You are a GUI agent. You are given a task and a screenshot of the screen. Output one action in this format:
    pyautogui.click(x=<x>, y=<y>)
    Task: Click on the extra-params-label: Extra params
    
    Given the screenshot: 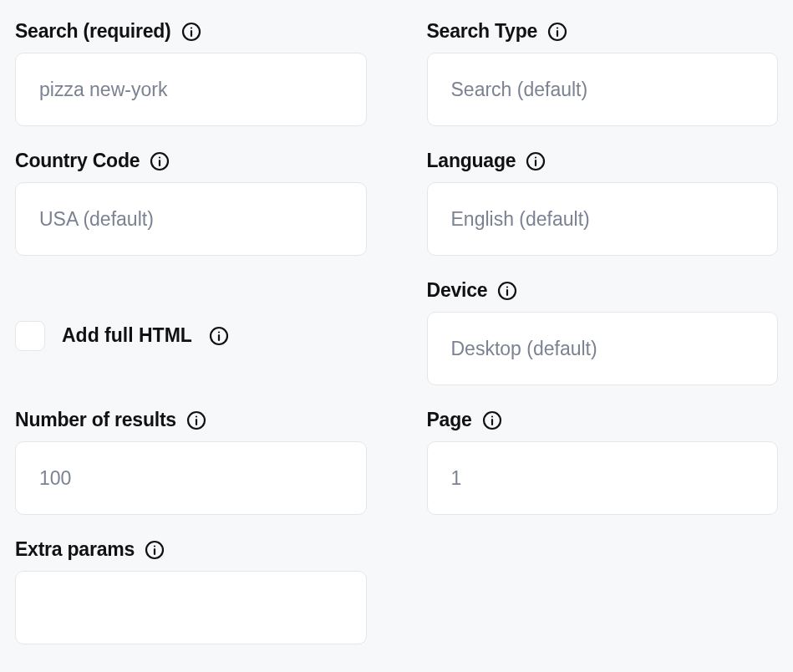 What is the action you would take?
    pyautogui.click(x=75, y=550)
    